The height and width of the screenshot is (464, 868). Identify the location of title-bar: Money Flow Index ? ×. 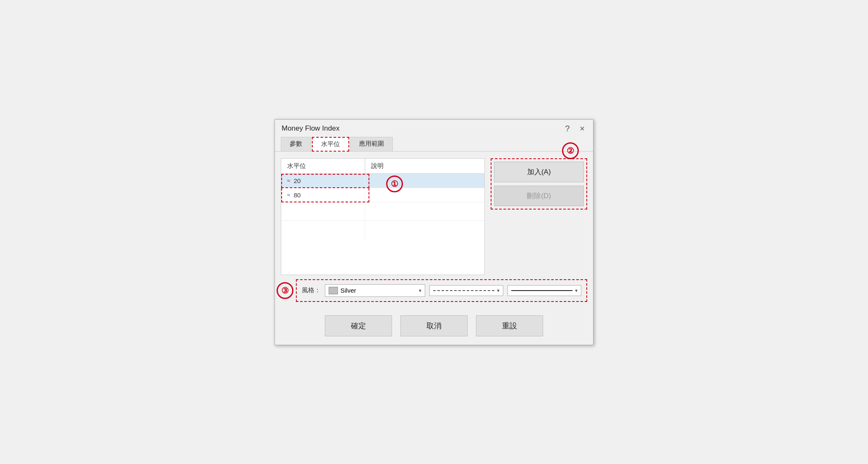
(434, 128).